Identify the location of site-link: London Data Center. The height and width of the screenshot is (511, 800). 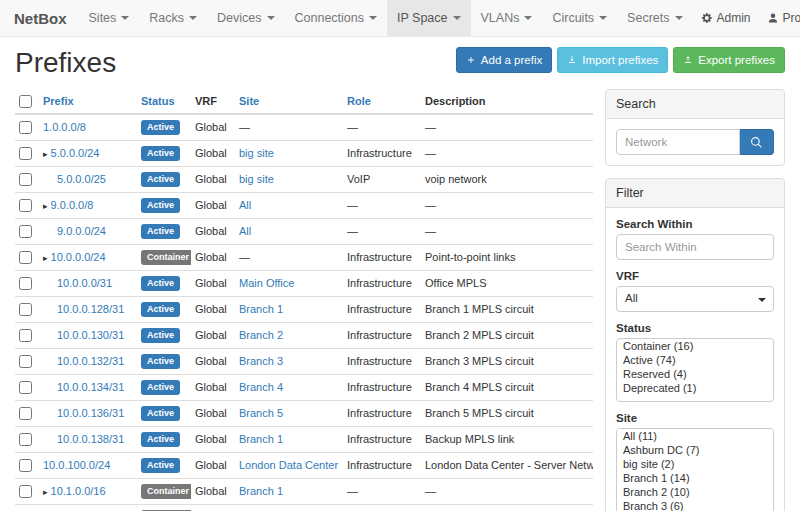
(288, 465).